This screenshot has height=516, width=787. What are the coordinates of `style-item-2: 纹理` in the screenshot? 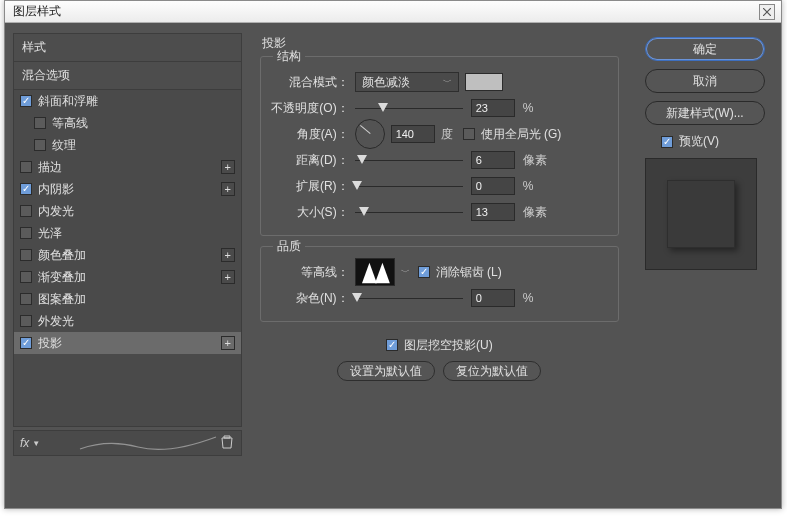 It's located at (128, 145).